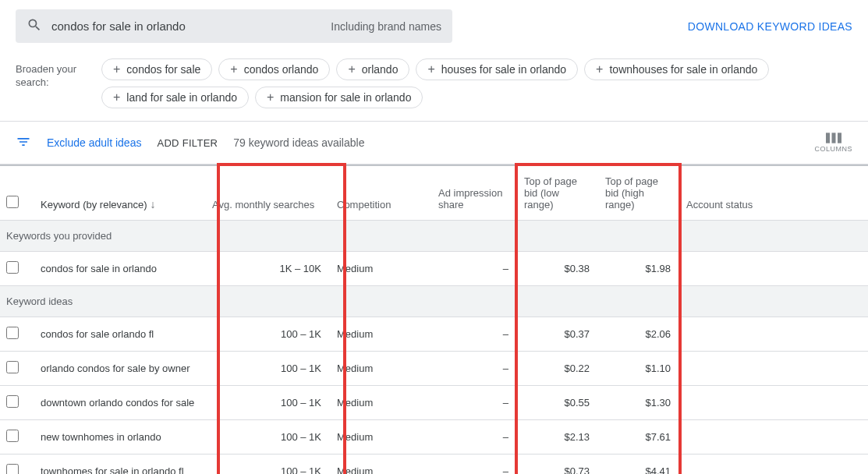 The height and width of the screenshot is (474, 868). Describe the element at coordinates (268, 269) in the screenshot. I see `cell-avg: 1K – 10K` at that location.